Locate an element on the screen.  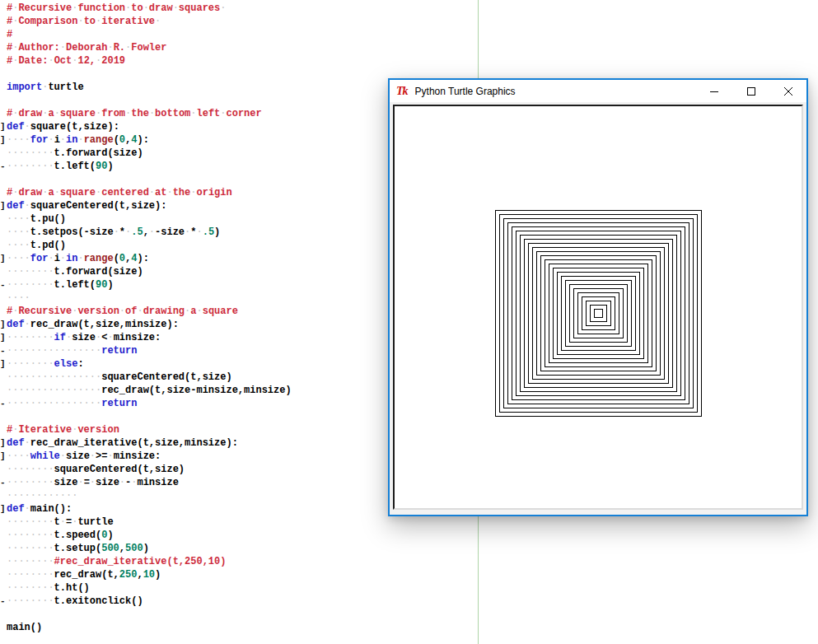
code-token: , is located at coordinates (147, 232).